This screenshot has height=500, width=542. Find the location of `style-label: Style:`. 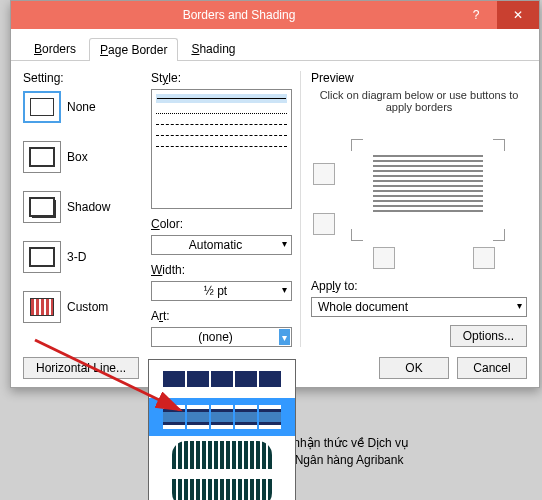

style-label: Style: is located at coordinates (222, 78).